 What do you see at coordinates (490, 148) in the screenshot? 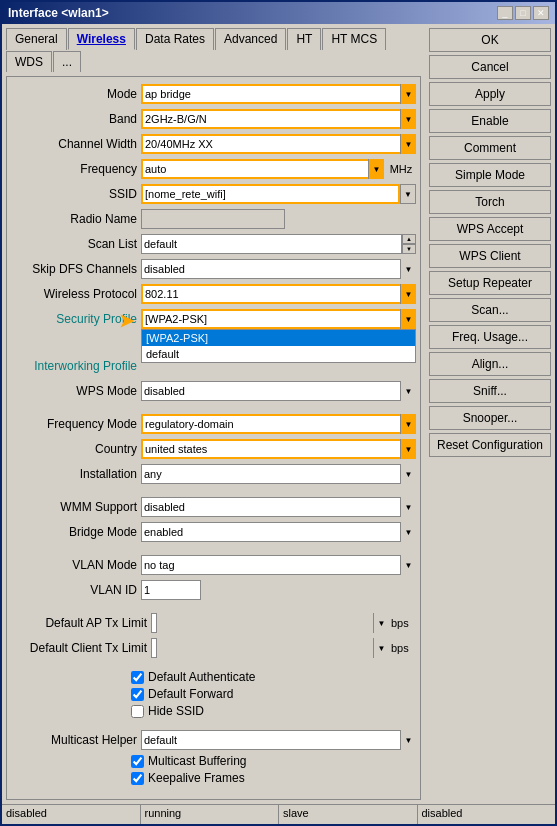
I see `comment-button: Comment` at bounding box center [490, 148].